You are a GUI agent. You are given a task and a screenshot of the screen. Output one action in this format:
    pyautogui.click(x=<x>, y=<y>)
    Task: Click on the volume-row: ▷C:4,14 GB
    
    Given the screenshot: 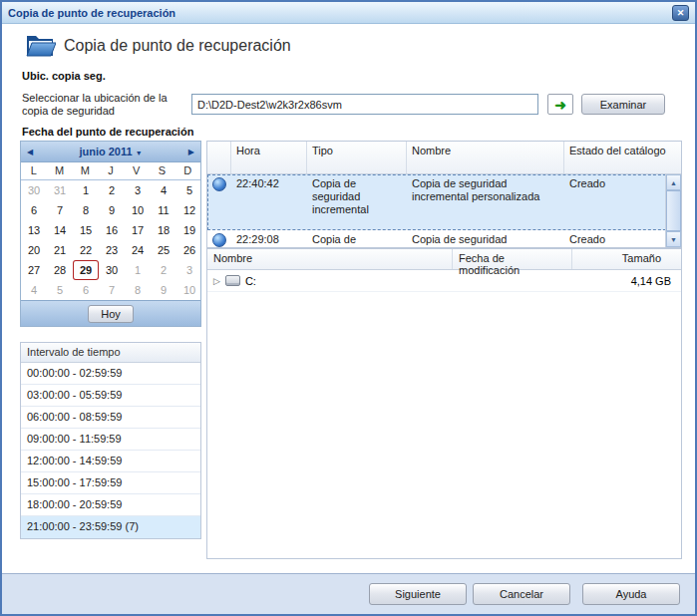 What is the action you would take?
    pyautogui.click(x=445, y=281)
    